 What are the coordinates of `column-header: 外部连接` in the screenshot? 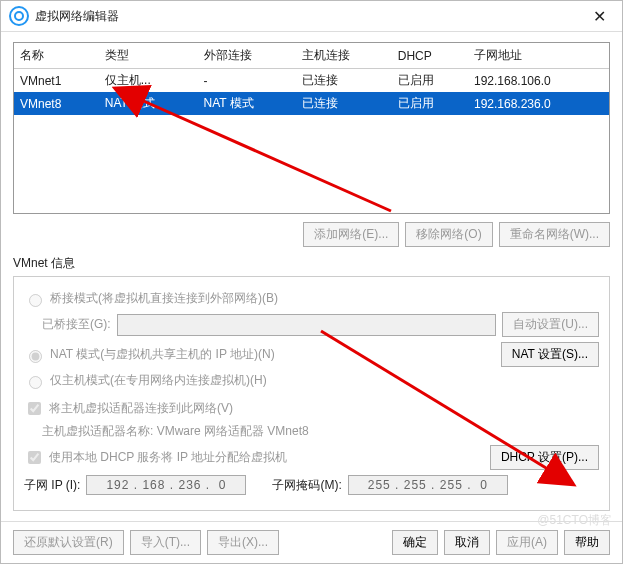 It's located at (248, 56).